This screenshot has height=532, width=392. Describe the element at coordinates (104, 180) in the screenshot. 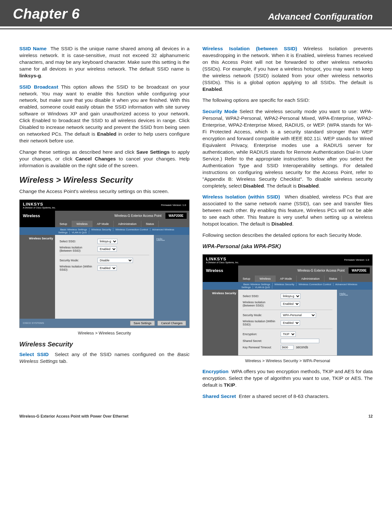

I see `section-heading-wireless-security: Wireless > Wireless Security` at that location.